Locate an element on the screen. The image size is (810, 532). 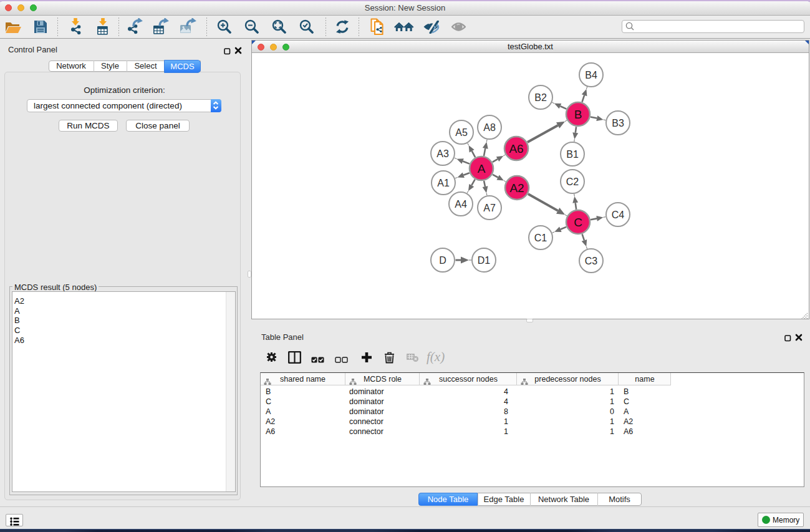
svg-text: A8 is located at coordinates (489, 127).